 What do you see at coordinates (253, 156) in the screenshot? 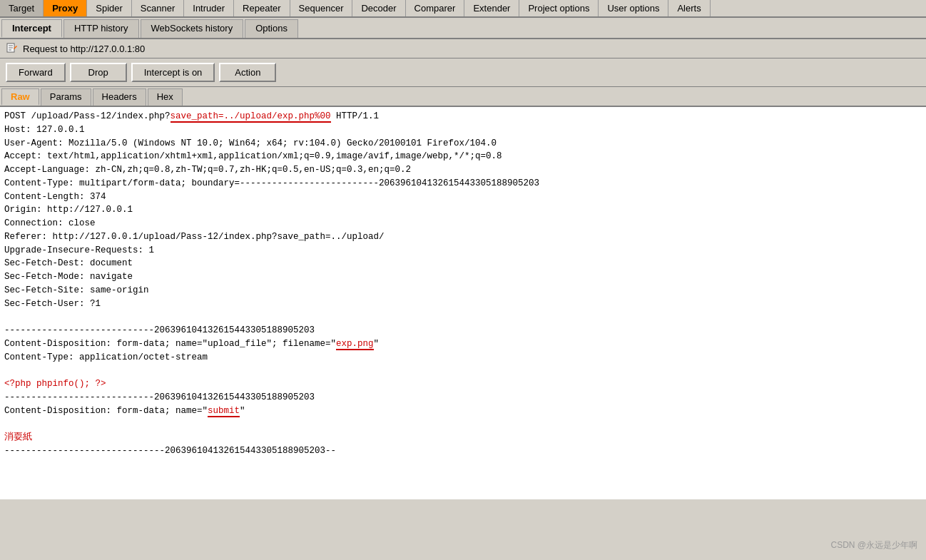
I see `request-accept: Accept: text/html,application/xhtml+xml,…` at bounding box center [253, 156].